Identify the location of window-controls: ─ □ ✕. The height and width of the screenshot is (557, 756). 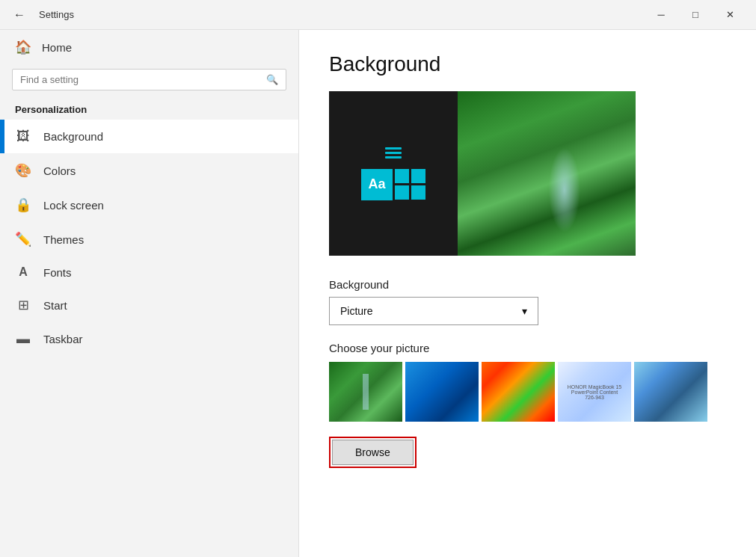
(695, 15).